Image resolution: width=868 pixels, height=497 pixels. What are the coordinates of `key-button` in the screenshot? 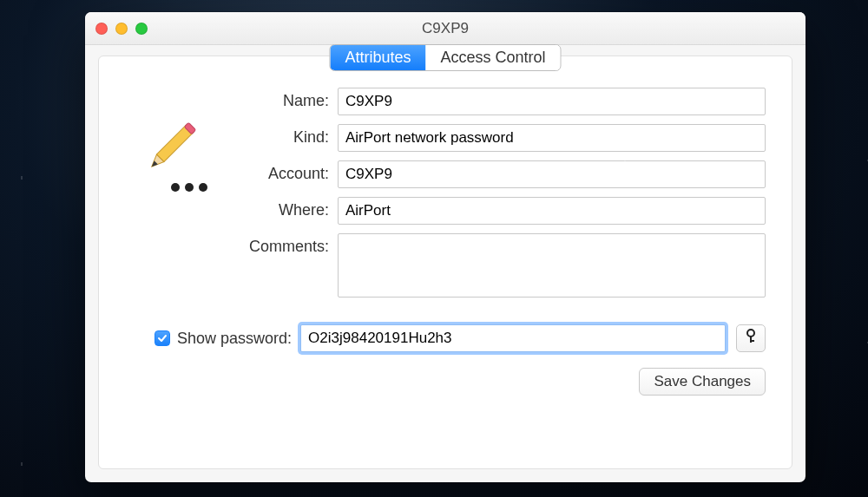 It's located at (751, 338).